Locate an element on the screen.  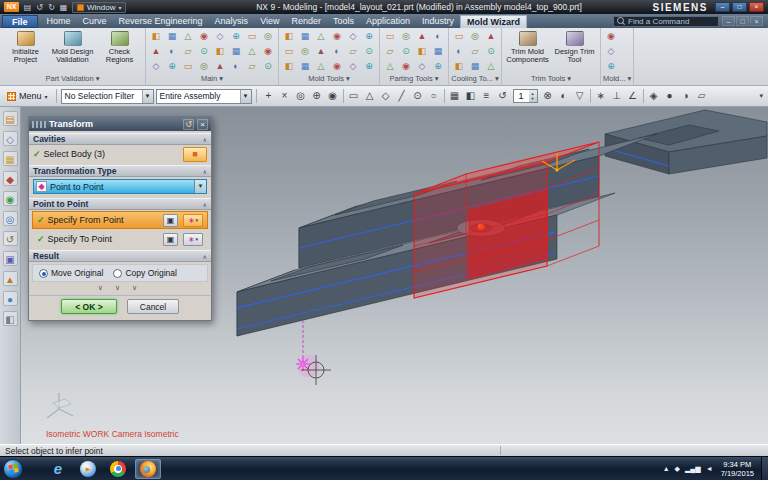
toolbar-icon: ⊗ is located at coordinates (548, 96).